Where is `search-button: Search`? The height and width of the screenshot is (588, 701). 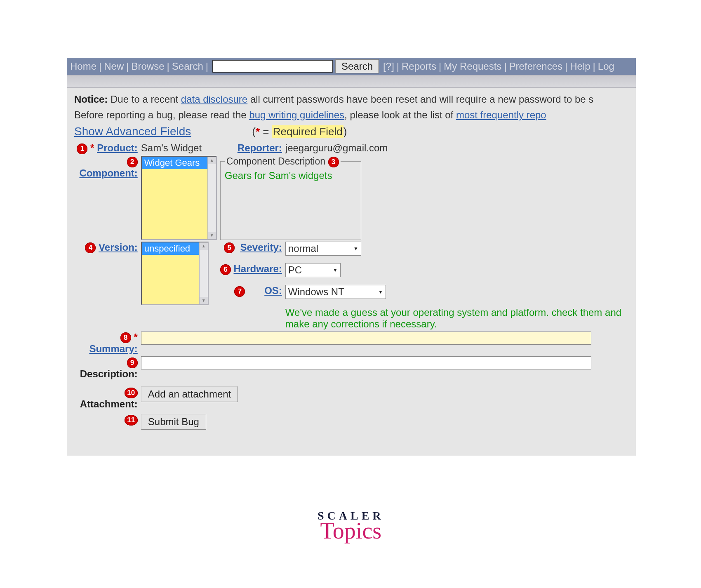 search-button: Search is located at coordinates (357, 66).